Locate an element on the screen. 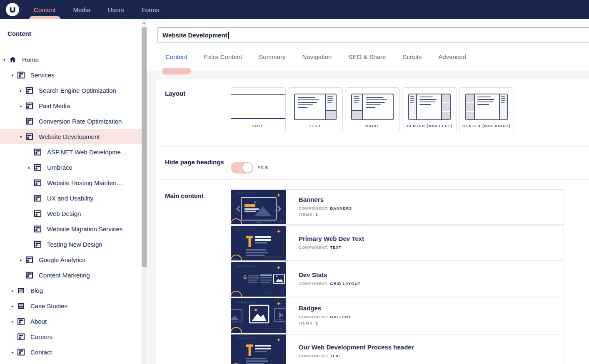  tree-item-label: Careers is located at coordinates (42, 337).